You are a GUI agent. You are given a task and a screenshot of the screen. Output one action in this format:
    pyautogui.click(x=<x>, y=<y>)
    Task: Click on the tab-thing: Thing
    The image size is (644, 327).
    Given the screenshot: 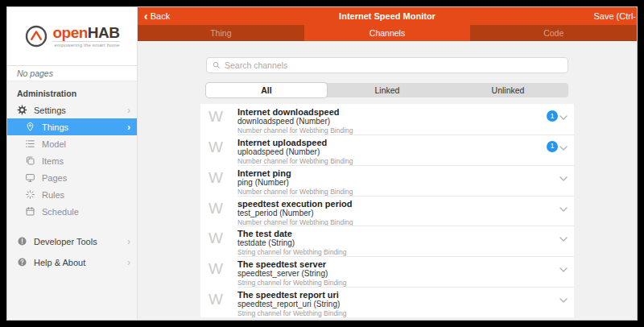 What is the action you would take?
    pyautogui.click(x=221, y=33)
    